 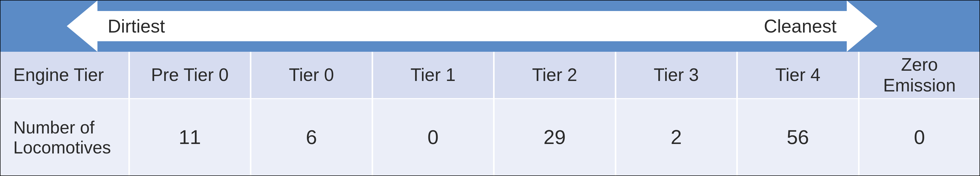 What do you see at coordinates (472, 26) in the screenshot?
I see `arrow-body: Dirtiest Cleanest` at bounding box center [472, 26].